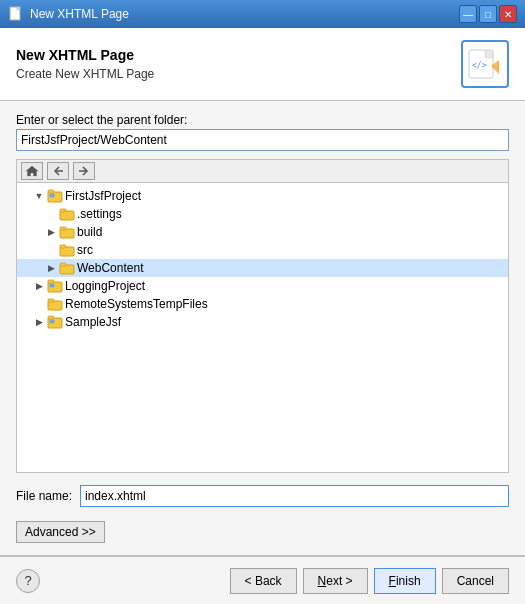  Describe the element at coordinates (262, 286) in the screenshot. I see `tree-item: ▶ LoggingProject` at that location.